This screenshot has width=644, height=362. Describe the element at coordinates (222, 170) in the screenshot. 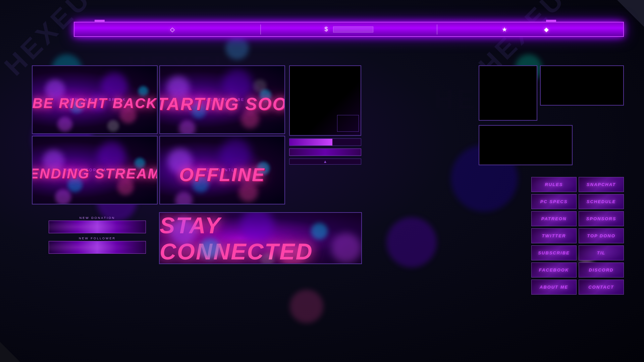

I see `offline-panel: CURRENTLY OFFLINE` at that location.